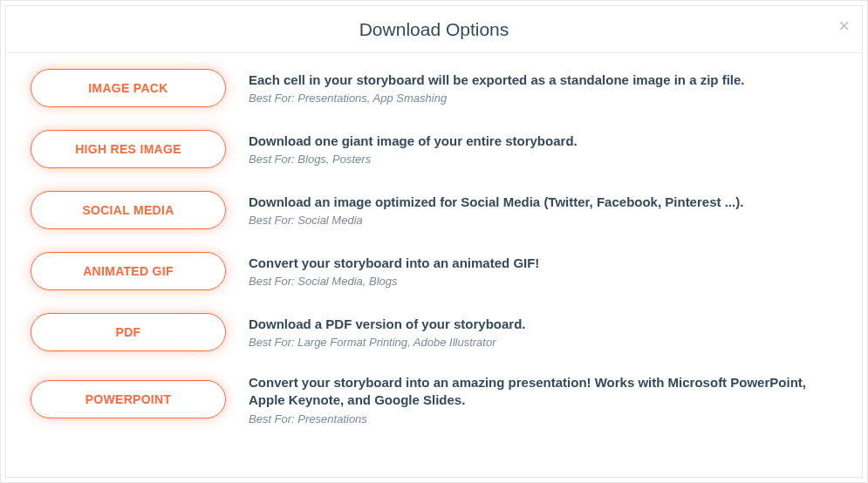 The image size is (868, 483). Describe the element at coordinates (532, 88) in the screenshot. I see `option-description: Each cell in your storyboard will be exp…` at that location.